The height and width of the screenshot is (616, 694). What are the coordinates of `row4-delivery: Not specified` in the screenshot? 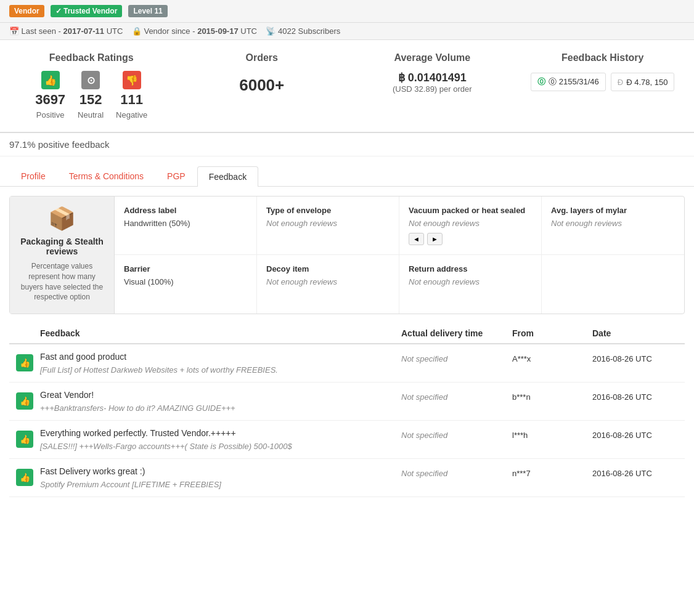 It's located at (457, 472).